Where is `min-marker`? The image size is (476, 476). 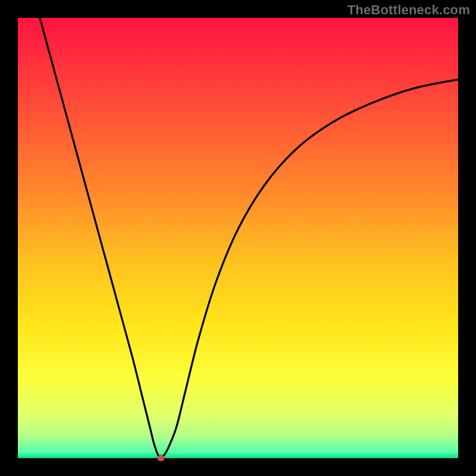
min-marker is located at coordinates (161, 458).